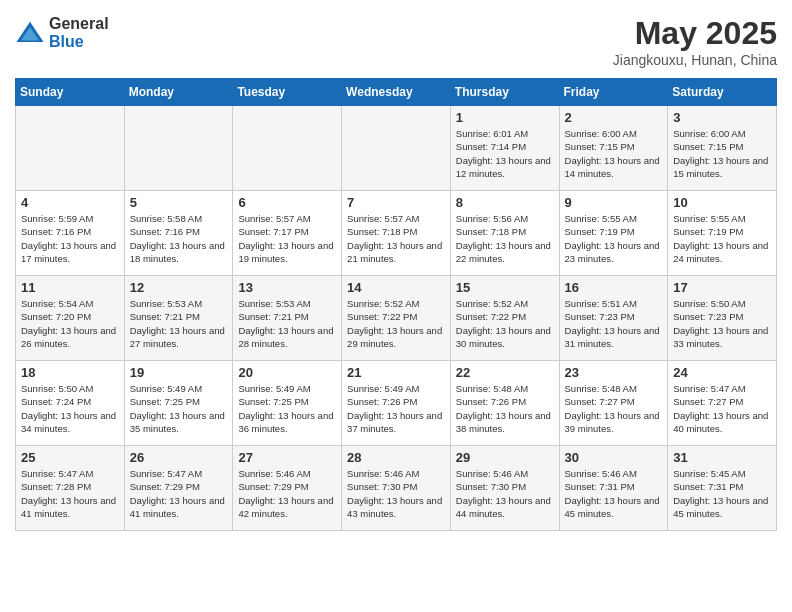  I want to click on weekday-header-sunday: Sunday, so click(70, 92).